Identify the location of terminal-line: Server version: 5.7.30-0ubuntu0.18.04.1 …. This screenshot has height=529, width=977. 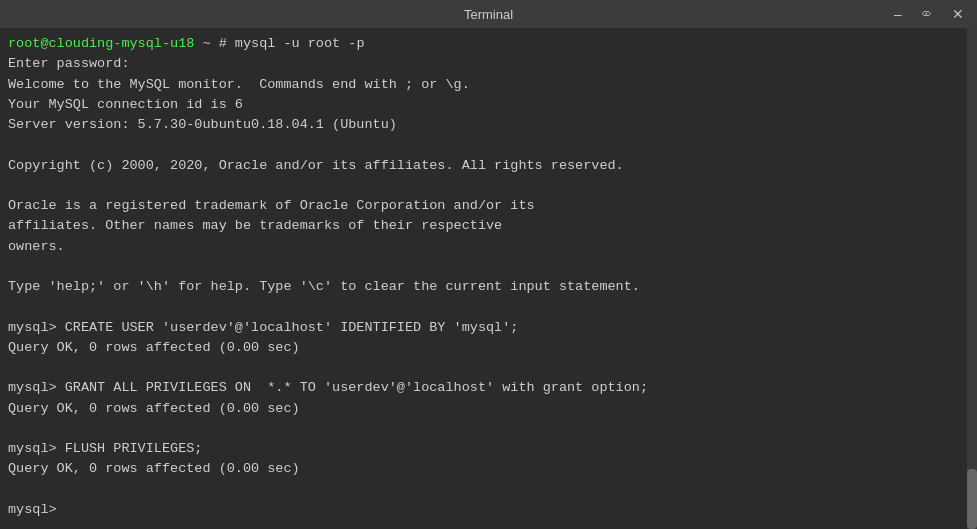
(488, 125).